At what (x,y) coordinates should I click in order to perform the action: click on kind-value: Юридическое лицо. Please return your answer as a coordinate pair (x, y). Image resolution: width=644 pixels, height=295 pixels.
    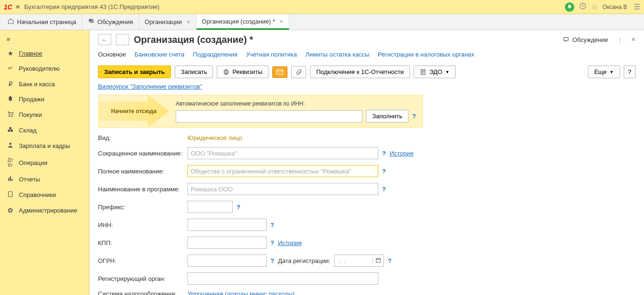
    Looking at the image, I should click on (215, 138).